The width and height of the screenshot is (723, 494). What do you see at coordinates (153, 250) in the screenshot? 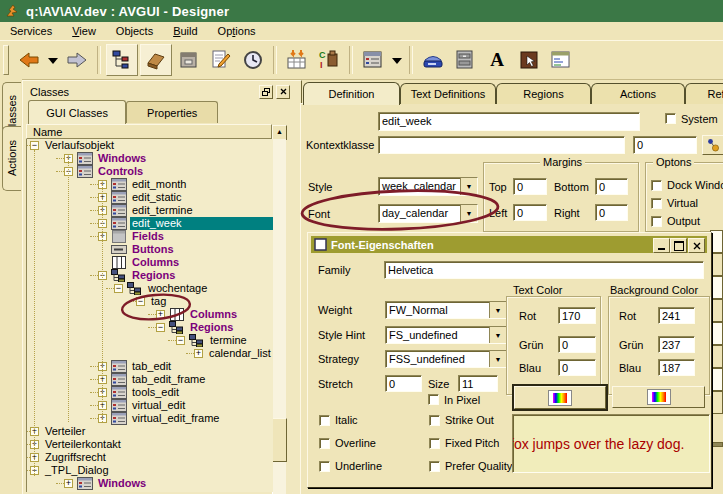
I see `tree-item-label: Buttons` at bounding box center [153, 250].